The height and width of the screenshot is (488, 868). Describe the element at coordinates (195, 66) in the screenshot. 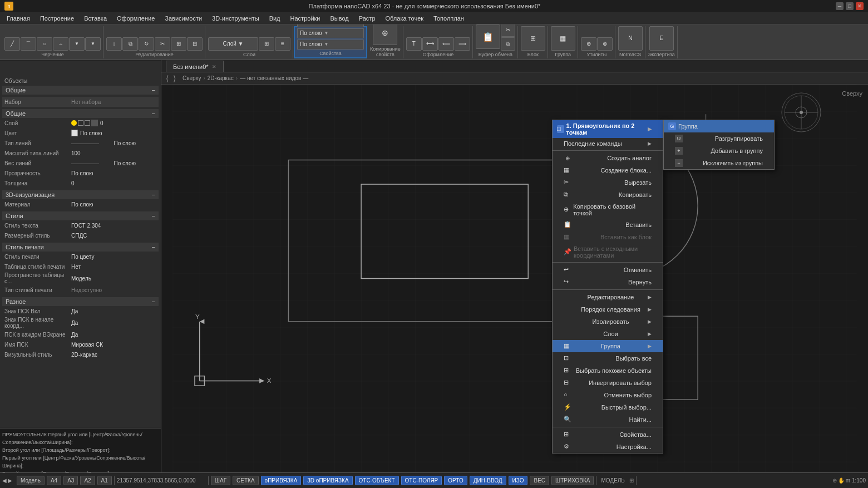

I see `tab-document: Без имени0* ✕` at that location.